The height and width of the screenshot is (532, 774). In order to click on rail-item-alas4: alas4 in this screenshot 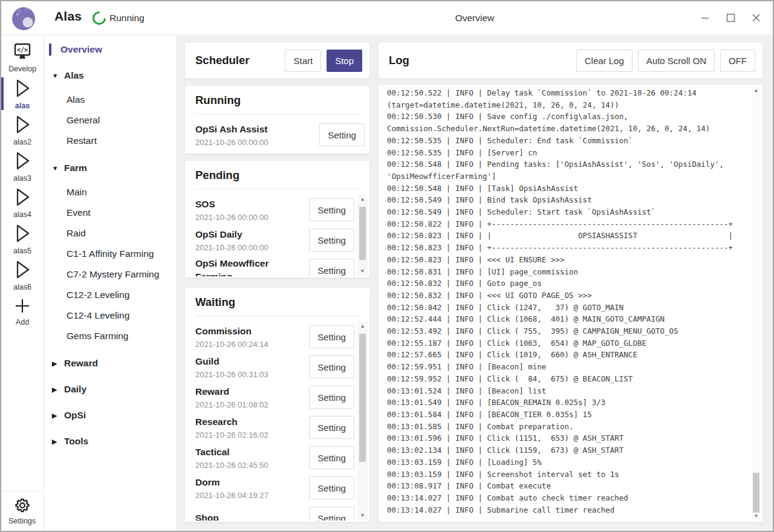, I will do `click(22, 203)`.